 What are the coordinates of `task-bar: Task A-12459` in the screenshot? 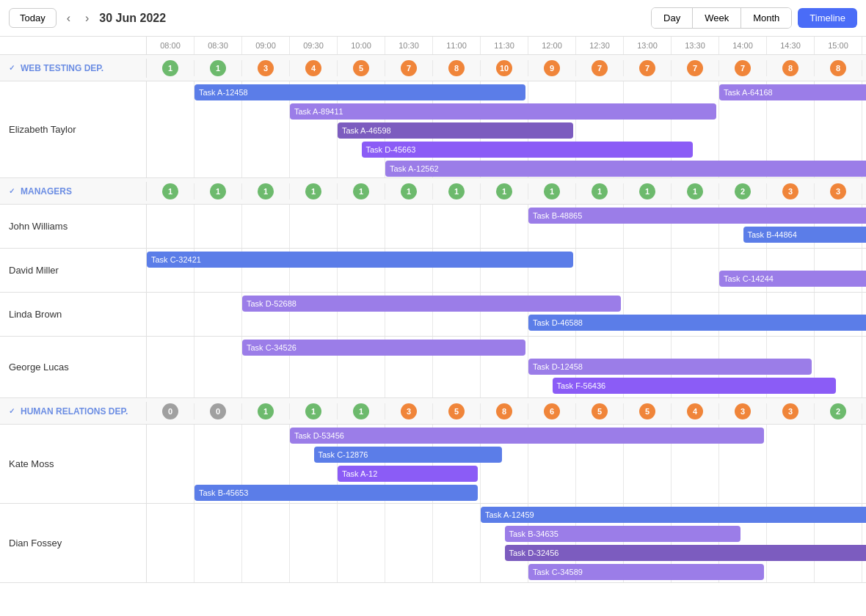 It's located at (674, 515).